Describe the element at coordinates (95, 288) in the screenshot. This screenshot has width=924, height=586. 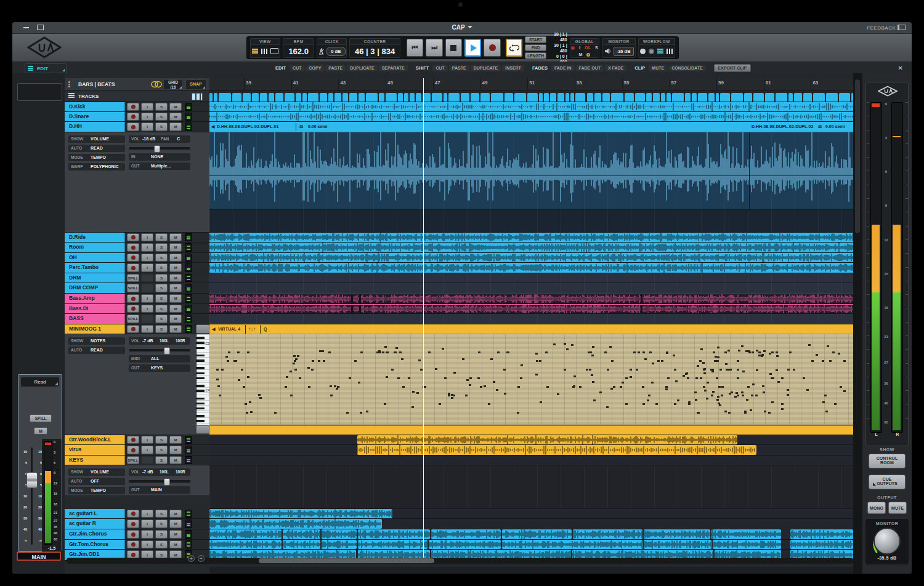
I see `track-name: DRM COMP` at that location.